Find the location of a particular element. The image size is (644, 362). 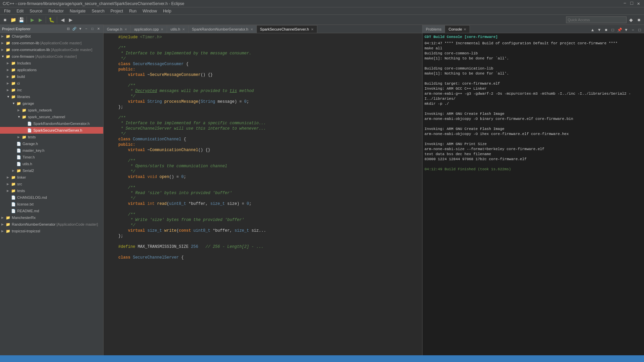

maximize-btn: □ is located at coordinates (632, 3).